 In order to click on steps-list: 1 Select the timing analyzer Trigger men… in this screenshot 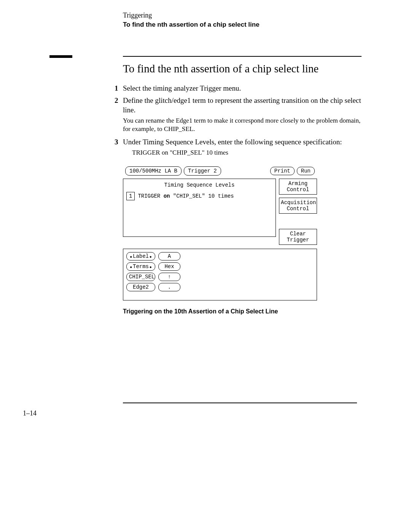, I will do `click(242, 120)`.